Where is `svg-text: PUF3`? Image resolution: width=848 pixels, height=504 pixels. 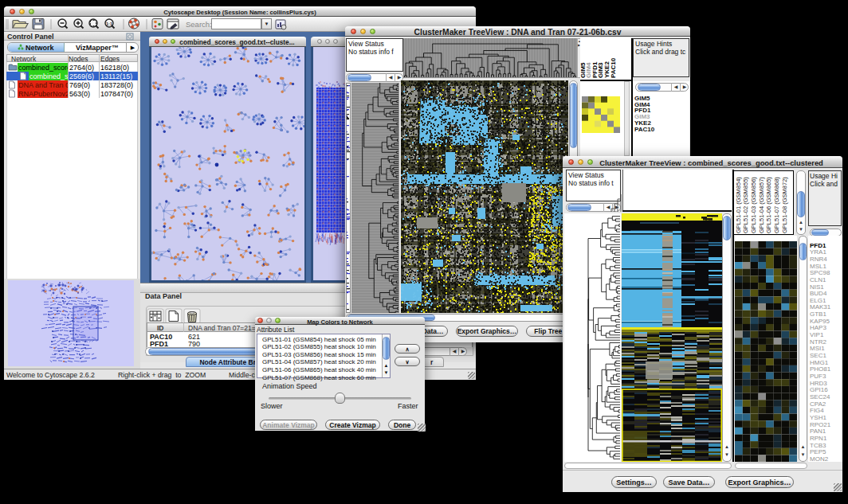 svg-text: PUF3 is located at coordinates (818, 376).